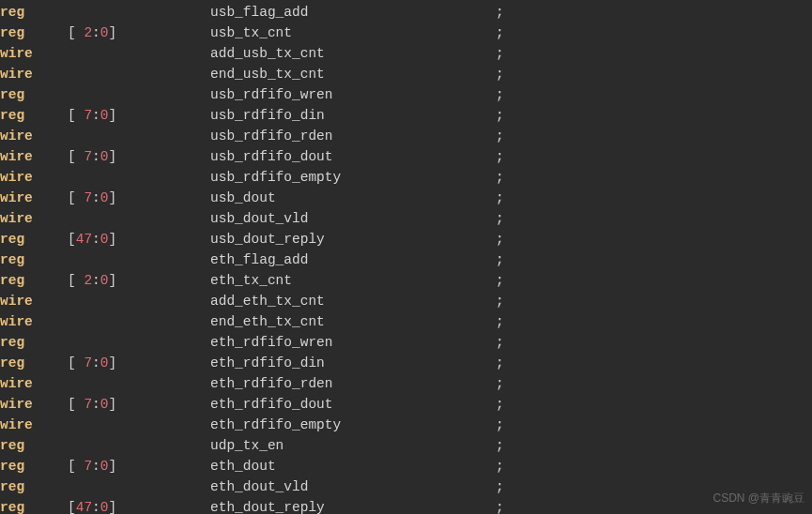 The width and height of the screenshot is (812, 514). What do you see at coordinates (252, 280) in the screenshot?
I see `identifier: eth_tx_cnt` at bounding box center [252, 280].